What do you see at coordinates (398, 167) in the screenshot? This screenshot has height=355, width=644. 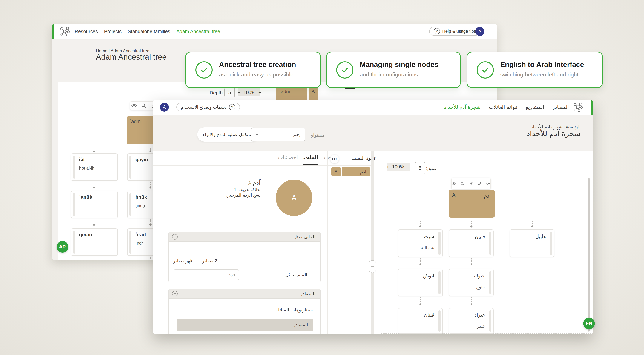 I see `zoom-level: 100%` at bounding box center [398, 167].